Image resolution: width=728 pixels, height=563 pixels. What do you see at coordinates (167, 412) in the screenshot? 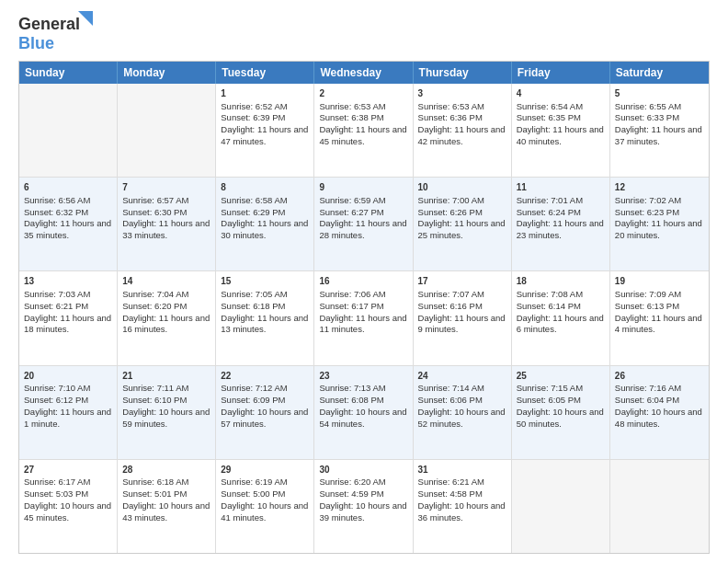
I see `calendar-cell: 21 Sunrise: 7:11 AM Sunset: 6:10 PM Dayl…` at bounding box center [167, 412].